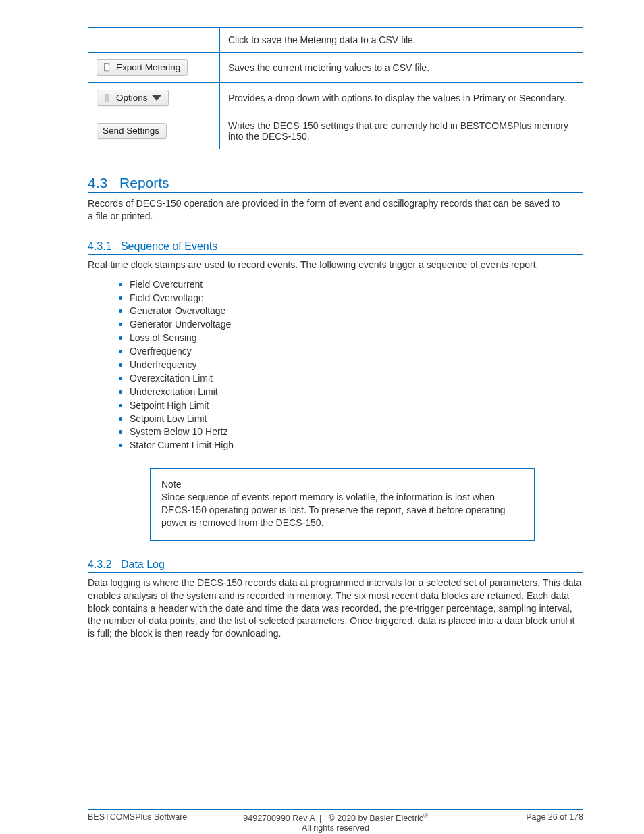 Image resolution: width=644 pixels, height=834 pixels. I want to click on registered-icon: ®, so click(425, 816).